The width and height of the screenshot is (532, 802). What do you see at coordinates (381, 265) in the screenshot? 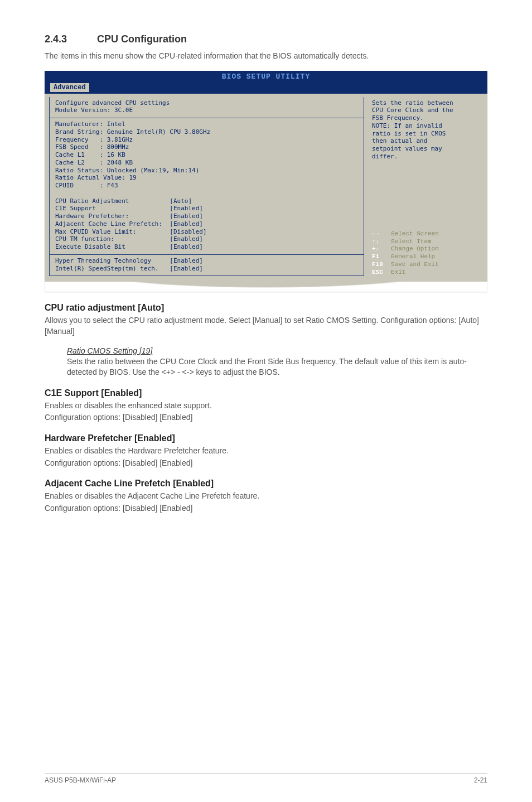
I see `legend-key-f10: F10` at bounding box center [381, 265].